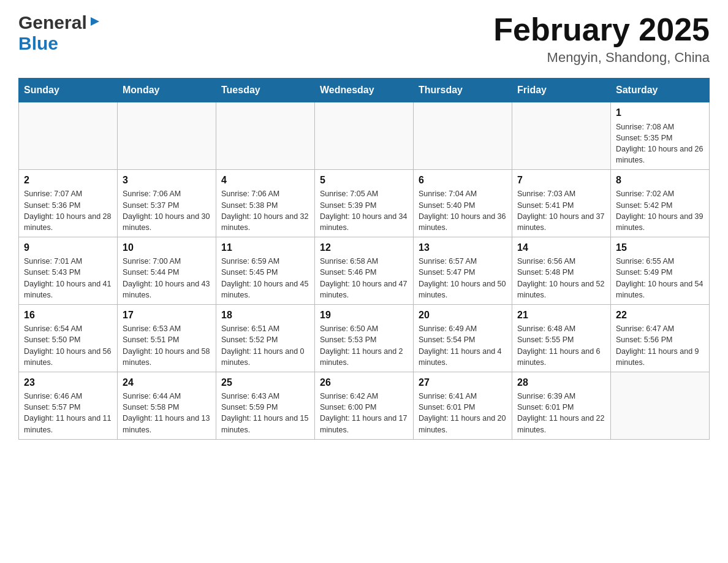  What do you see at coordinates (167, 180) in the screenshot?
I see `day-number: 3` at bounding box center [167, 180].